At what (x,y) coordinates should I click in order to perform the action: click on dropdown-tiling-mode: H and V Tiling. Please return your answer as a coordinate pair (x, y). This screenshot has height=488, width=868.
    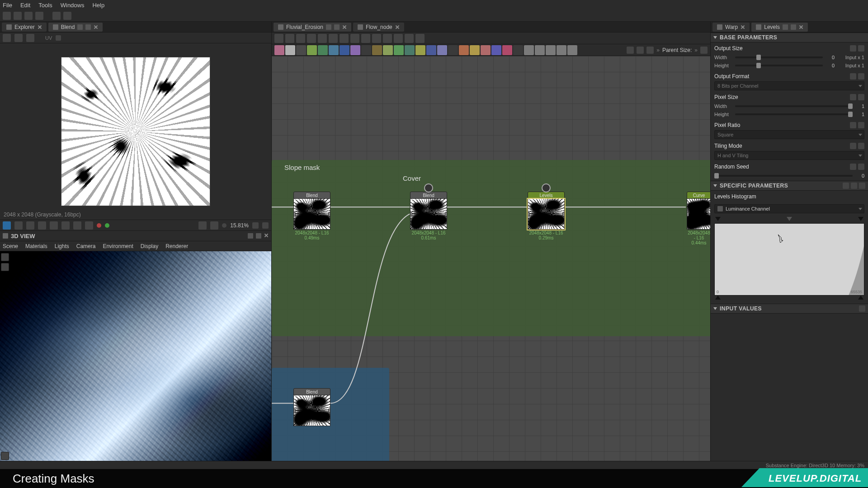
    Looking at the image, I should click on (789, 155).